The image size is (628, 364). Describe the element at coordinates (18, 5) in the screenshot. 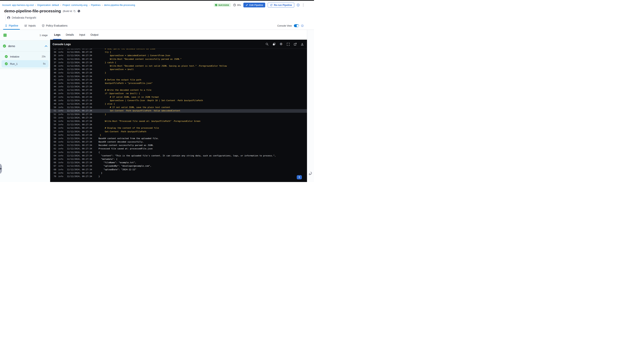

I see `breadcrumb-account-link: Account: app-harness-ng-cicd` at that location.